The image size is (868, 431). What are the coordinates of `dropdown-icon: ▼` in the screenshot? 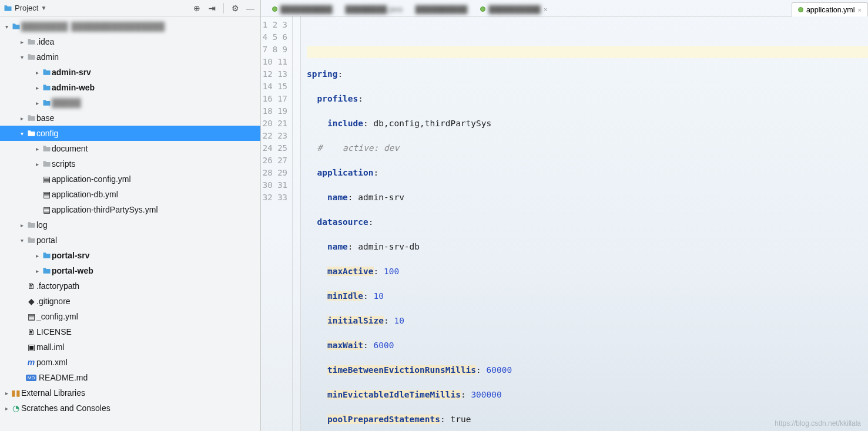 It's located at (43, 8).